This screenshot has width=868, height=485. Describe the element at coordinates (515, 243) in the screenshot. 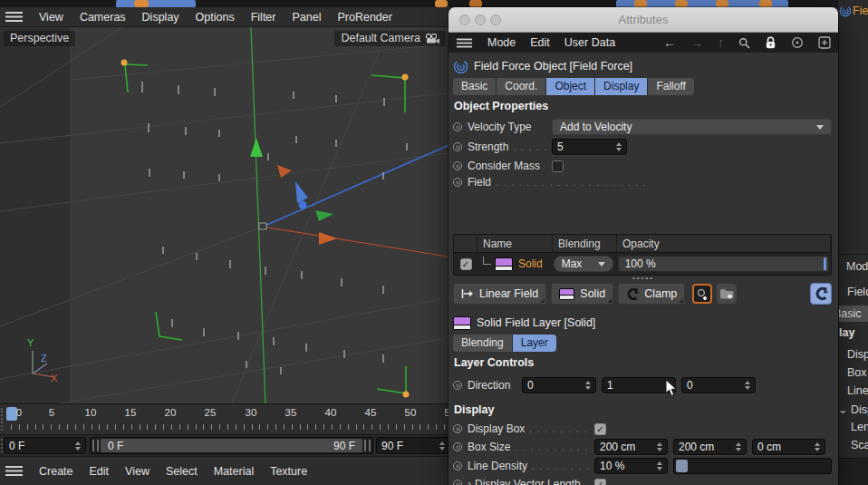

I see `col-name: Name` at that location.